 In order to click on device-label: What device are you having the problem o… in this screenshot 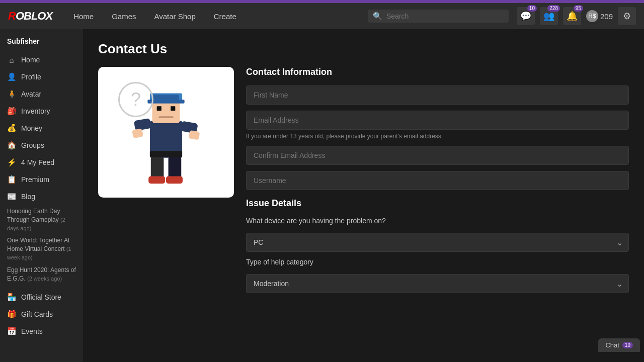, I will do `click(438, 221)`.